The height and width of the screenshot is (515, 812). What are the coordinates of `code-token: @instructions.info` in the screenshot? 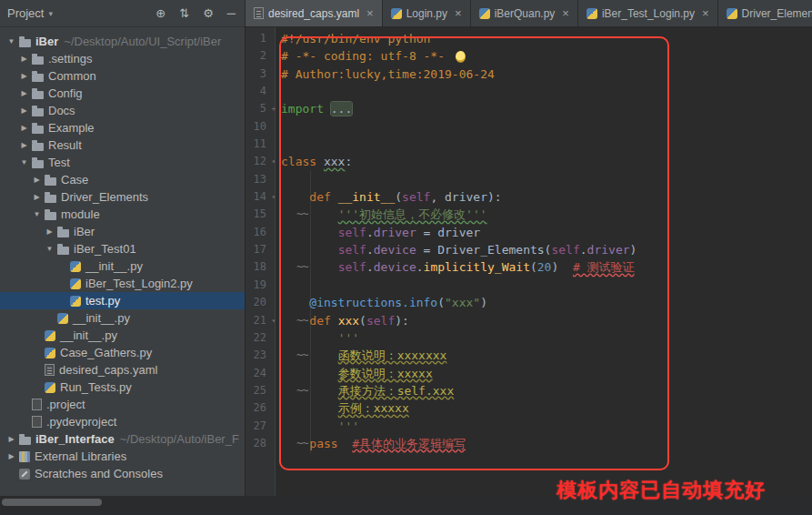 It's located at (373, 302).